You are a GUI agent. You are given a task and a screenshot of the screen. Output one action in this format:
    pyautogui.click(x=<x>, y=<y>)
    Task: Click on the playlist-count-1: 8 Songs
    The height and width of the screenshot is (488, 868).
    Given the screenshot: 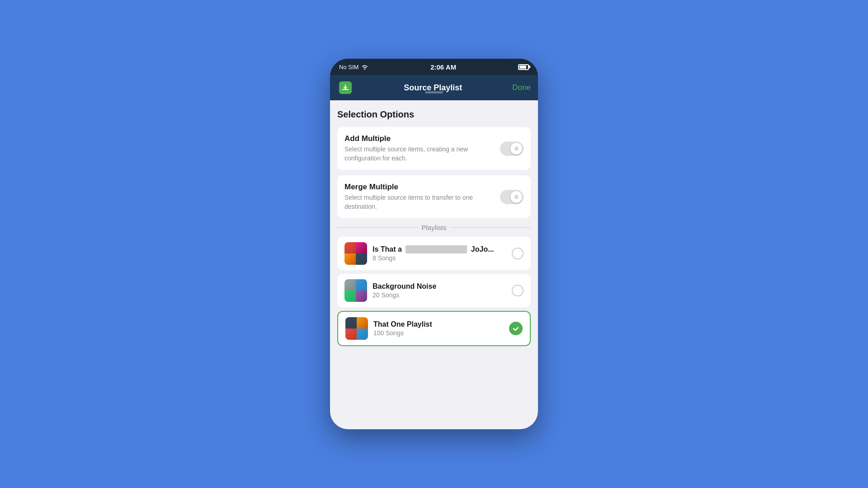 What is the action you would take?
    pyautogui.click(x=442, y=258)
    